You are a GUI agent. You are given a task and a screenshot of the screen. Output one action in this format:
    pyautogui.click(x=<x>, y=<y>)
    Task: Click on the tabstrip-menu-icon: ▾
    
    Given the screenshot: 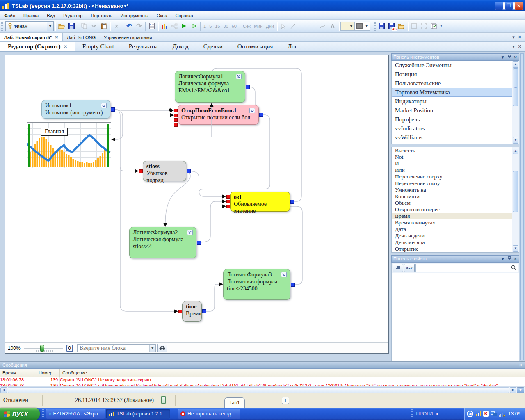 What is the action you would take?
    pyautogui.click(x=514, y=47)
    